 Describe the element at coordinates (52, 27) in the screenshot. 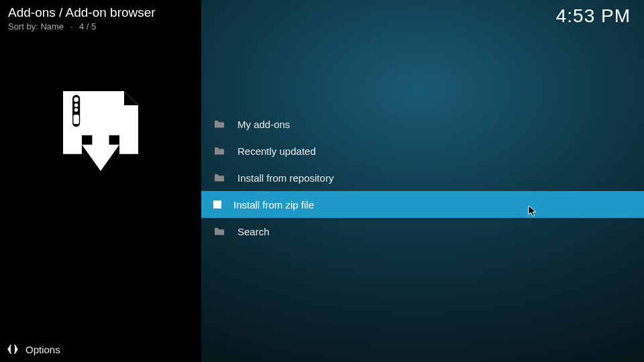

I see `sort-value: Name` at that location.